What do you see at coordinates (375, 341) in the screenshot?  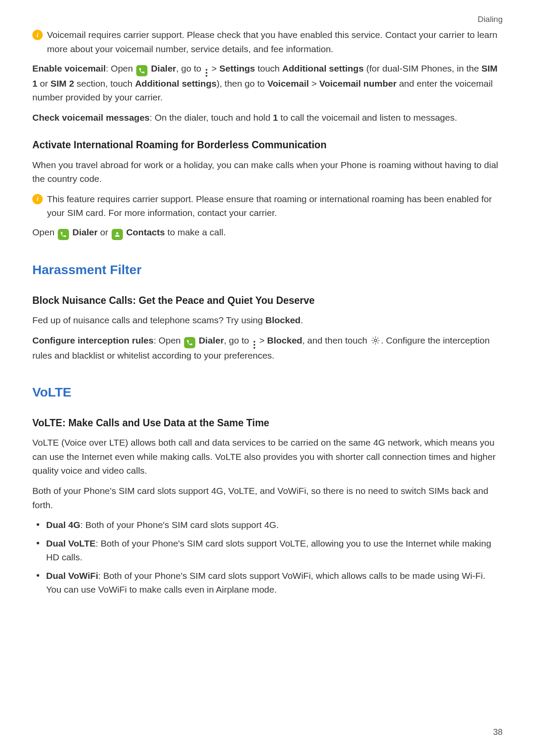 I see `settings-gear-icon` at bounding box center [375, 341].